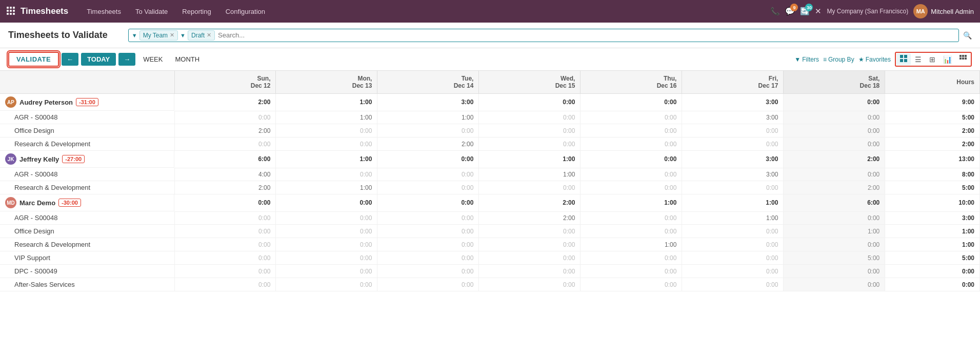  What do you see at coordinates (172, 35) in the screenshot?
I see `my-team-remove: ✕` at bounding box center [172, 35].